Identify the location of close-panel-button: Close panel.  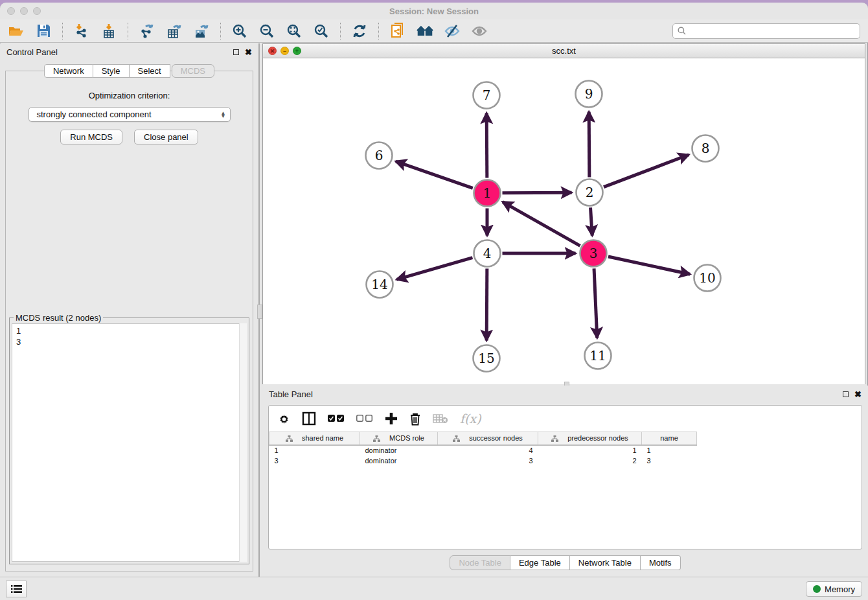
(166, 137).